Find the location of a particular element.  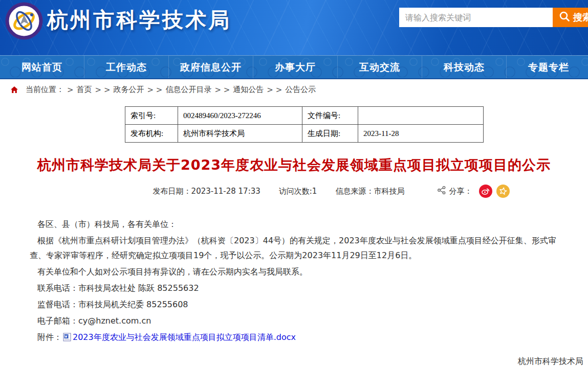

signature-org: 杭州市科学技术局 is located at coordinates (292, 360).